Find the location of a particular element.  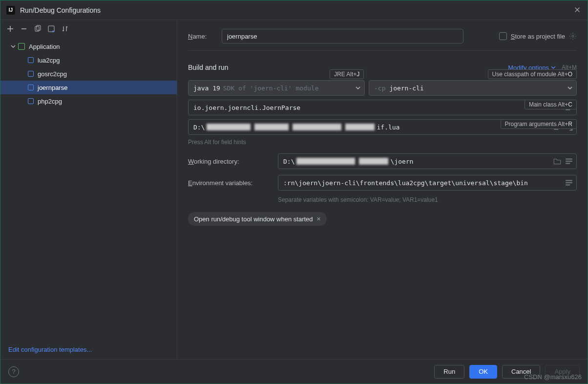

plus-icon is located at coordinates (10, 29).